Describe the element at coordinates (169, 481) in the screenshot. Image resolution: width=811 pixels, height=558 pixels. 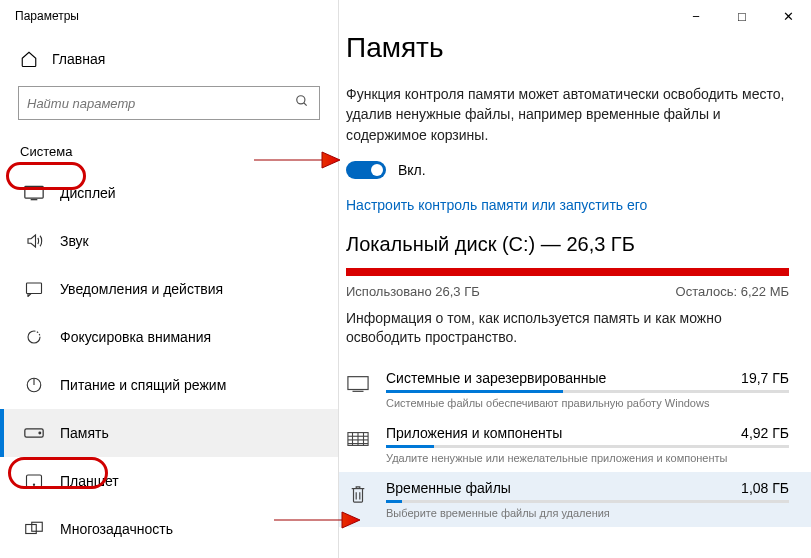
I see `nav-tablet: Планшет` at that location.